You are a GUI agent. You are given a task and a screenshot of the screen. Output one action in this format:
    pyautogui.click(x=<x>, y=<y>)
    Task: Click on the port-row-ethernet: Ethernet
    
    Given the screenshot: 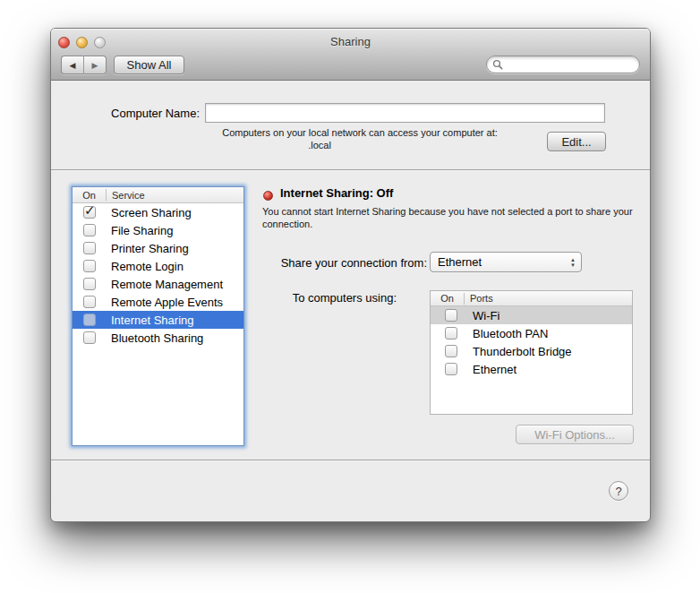 What is the action you would take?
    pyautogui.click(x=532, y=369)
    